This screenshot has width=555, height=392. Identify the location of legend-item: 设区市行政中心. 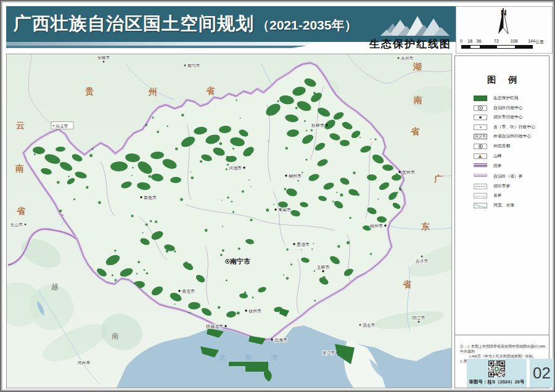
(502, 118).